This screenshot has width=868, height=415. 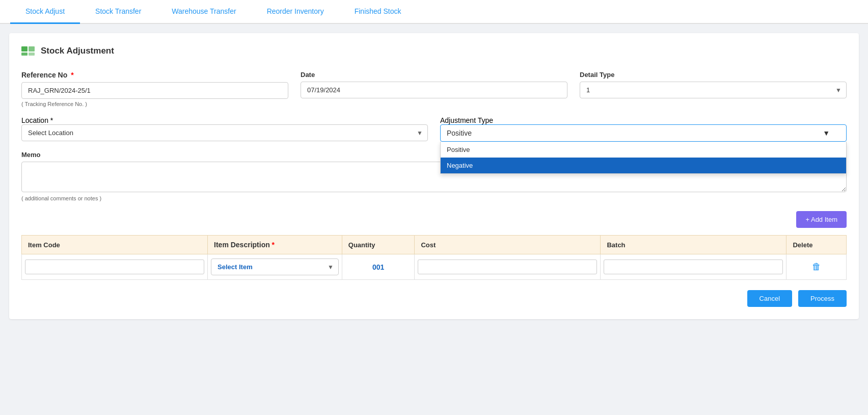 I want to click on location-adjustment-row: Location * Select Location ▼ Adjustment …, so click(x=434, y=129).